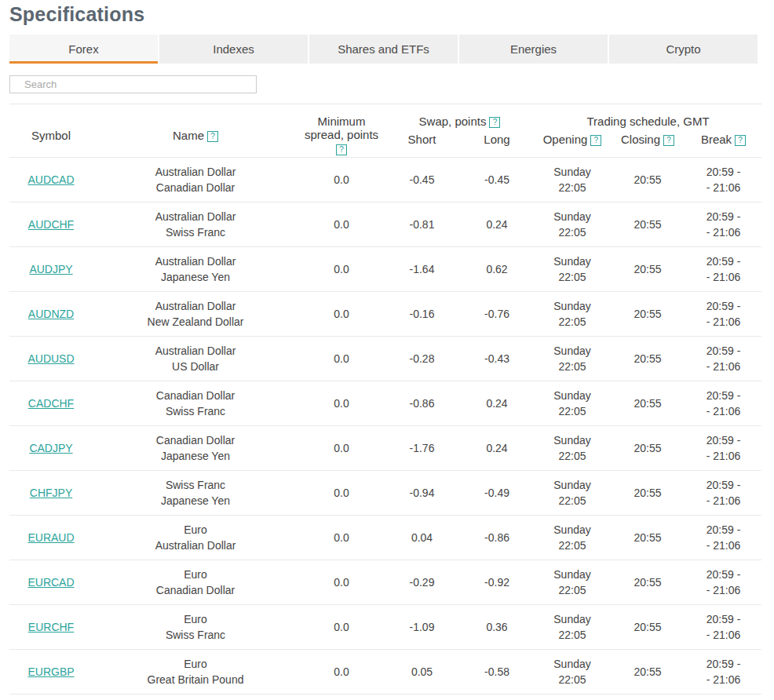  What do you see at coordinates (51, 314) in the screenshot?
I see `symbol-cell: AUDNZD` at bounding box center [51, 314].